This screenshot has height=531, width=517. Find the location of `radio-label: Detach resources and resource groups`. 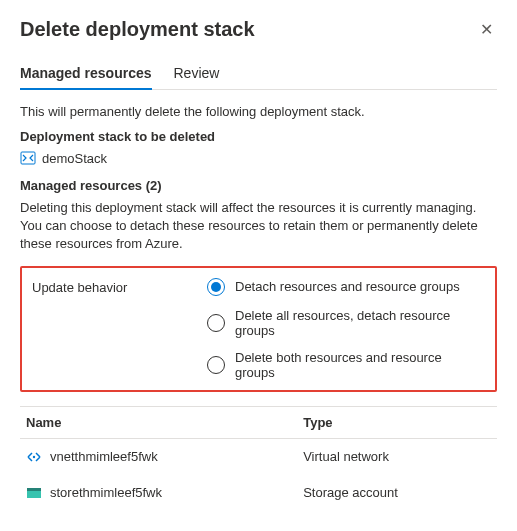

radio-label: Detach resources and resource groups is located at coordinates (348, 286).